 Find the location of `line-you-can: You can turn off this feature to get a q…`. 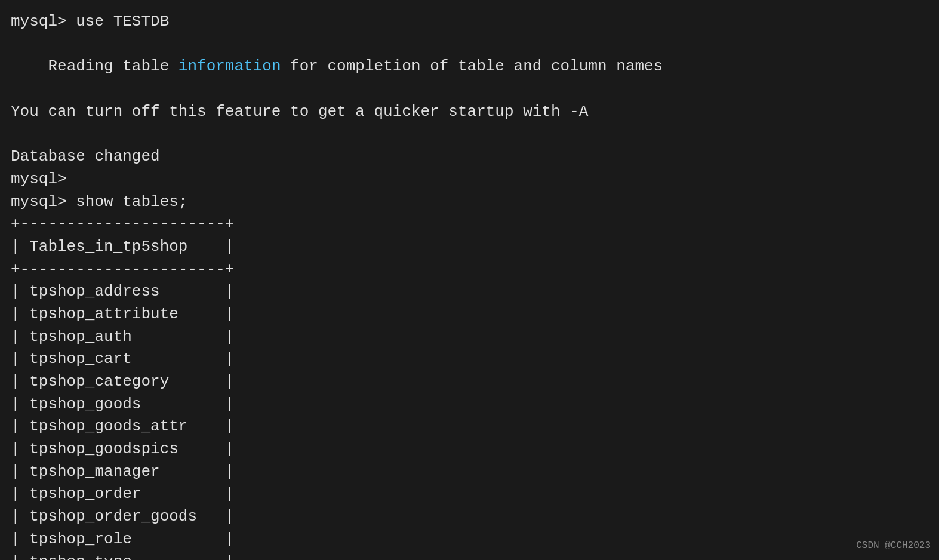

line-you-can: You can turn off this feature to get a q… is located at coordinates (469, 112).